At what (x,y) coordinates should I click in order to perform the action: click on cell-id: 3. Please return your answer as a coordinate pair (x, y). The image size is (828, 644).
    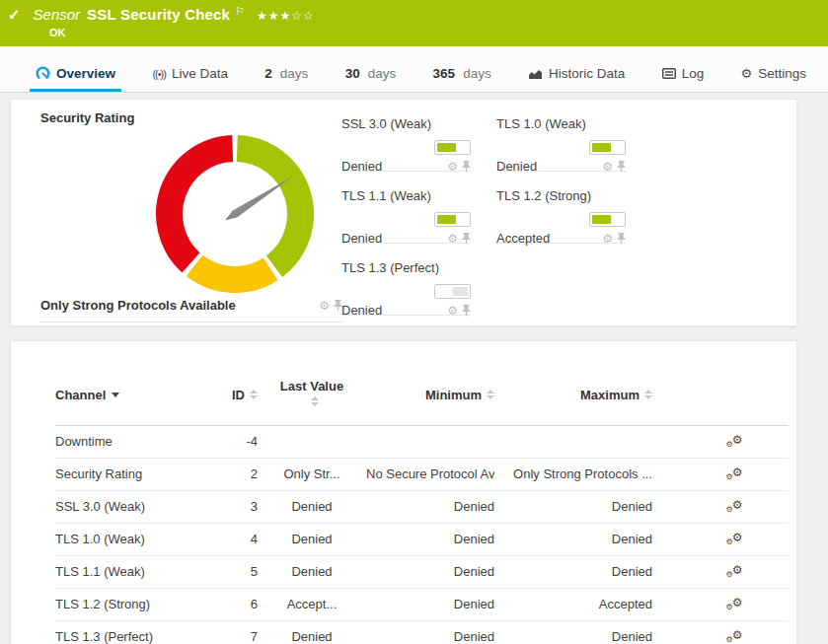
    Looking at the image, I should click on (231, 507).